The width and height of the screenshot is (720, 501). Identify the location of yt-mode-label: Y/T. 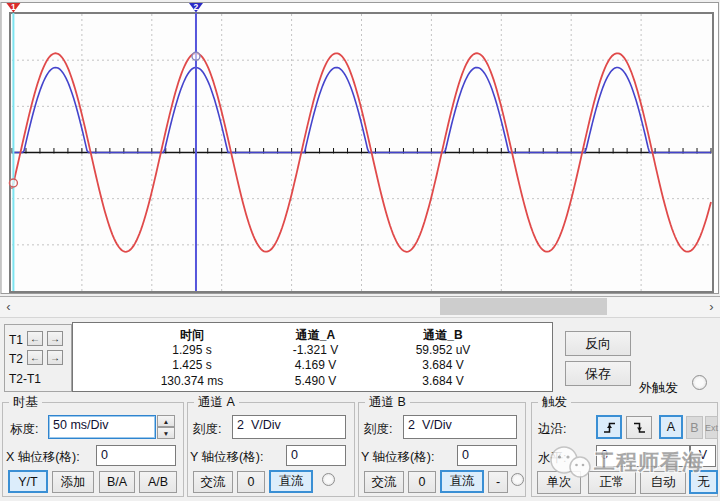
(28, 482).